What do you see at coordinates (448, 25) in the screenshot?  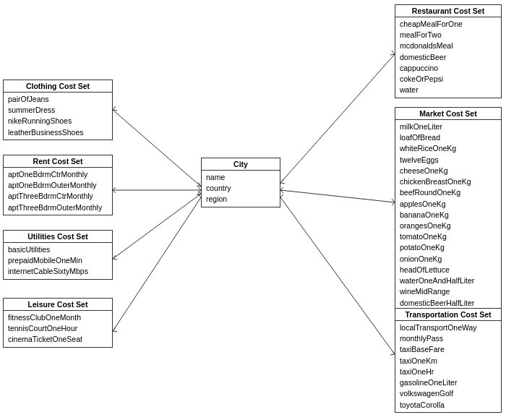 I see `restaurant-attr-0: cheapMealForOne` at bounding box center [448, 25].